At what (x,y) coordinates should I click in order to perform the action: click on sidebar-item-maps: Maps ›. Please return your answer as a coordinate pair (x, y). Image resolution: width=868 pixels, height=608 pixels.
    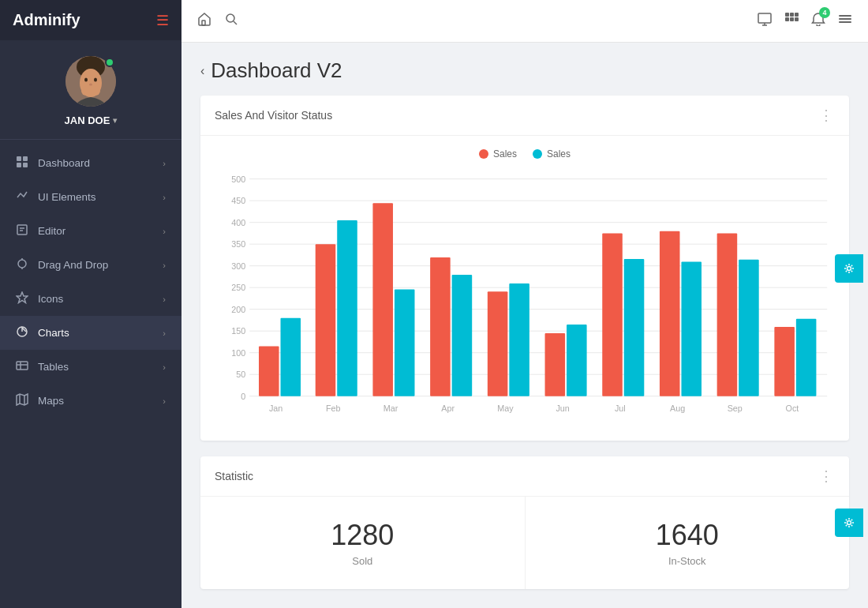
    Looking at the image, I should click on (91, 401).